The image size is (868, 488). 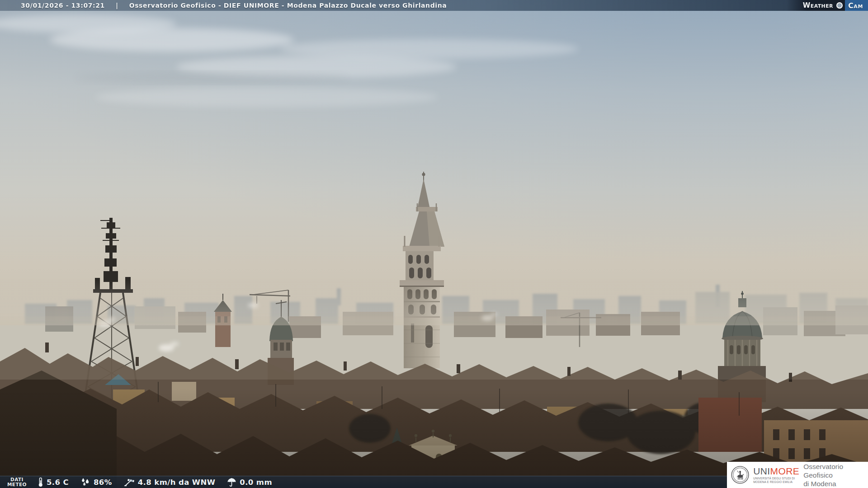 I want to click on university-name: UNIVERSITÀ DEGLI STUDI DI MODENA E REGGI…, so click(x=776, y=480).